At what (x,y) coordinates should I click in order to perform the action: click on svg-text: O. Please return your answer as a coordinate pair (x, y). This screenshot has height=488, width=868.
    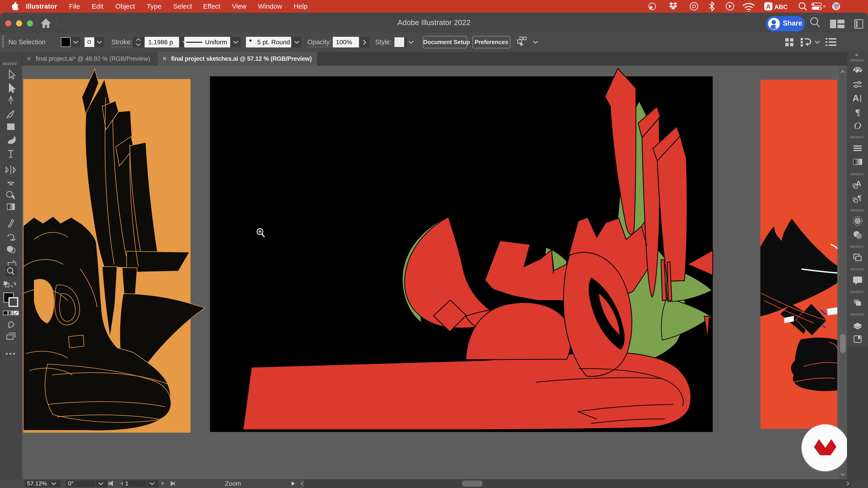
    Looking at the image, I should click on (858, 126).